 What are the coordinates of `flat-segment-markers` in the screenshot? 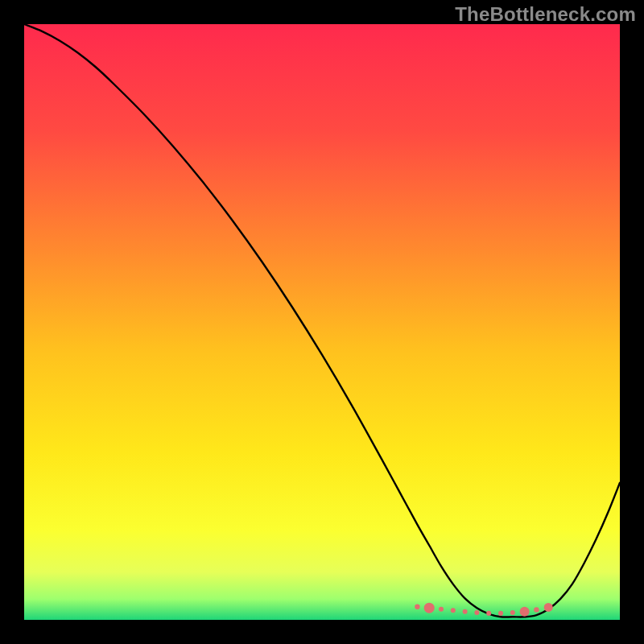 It's located at (484, 610).